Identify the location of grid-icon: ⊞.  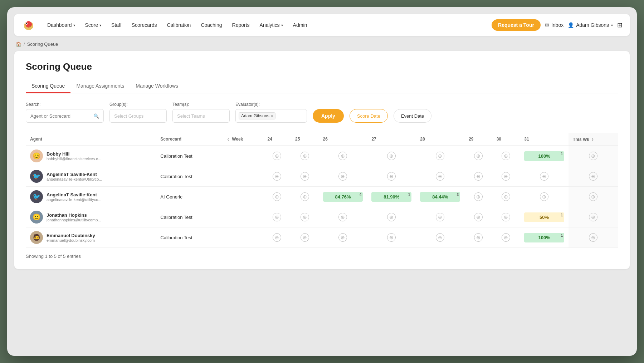
(620, 25).